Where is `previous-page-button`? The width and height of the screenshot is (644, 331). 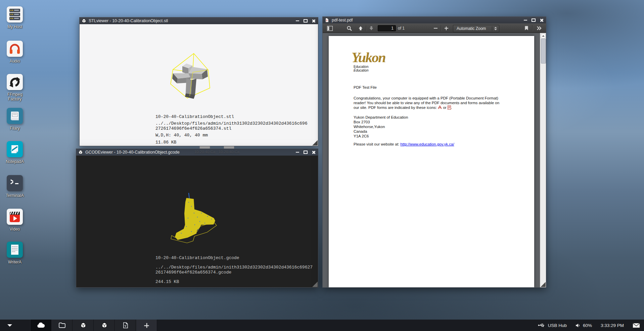
previous-page-button is located at coordinates (361, 28).